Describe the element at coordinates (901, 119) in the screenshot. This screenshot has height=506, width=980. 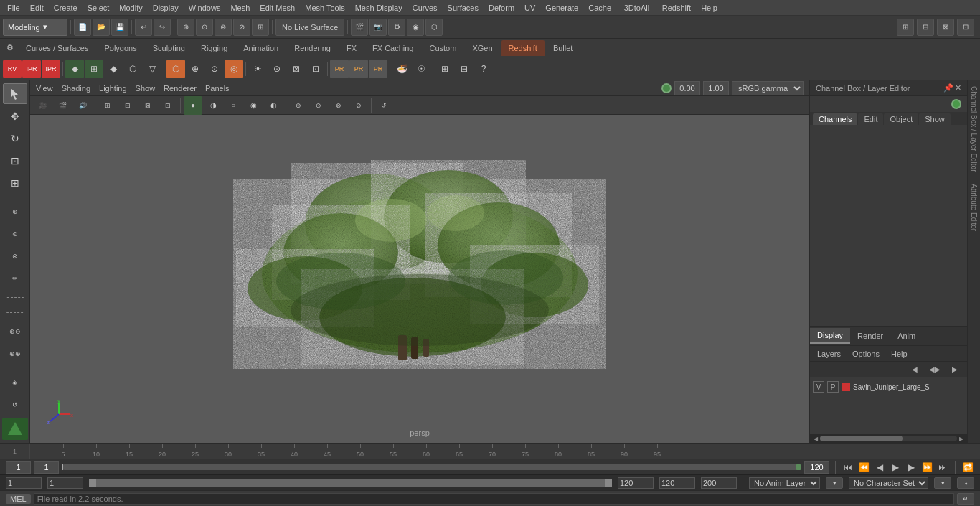
I see `ch-tab-object: Object` at that location.